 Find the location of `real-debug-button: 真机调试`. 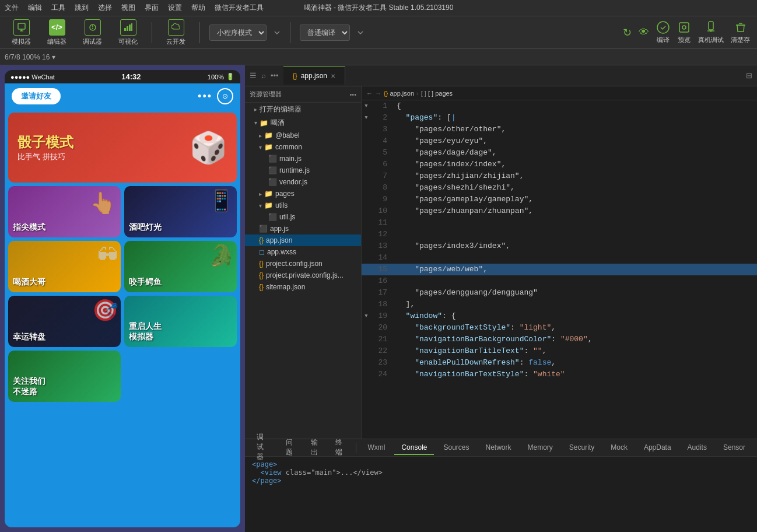

real-debug-button: 真机调试 is located at coordinates (711, 33).